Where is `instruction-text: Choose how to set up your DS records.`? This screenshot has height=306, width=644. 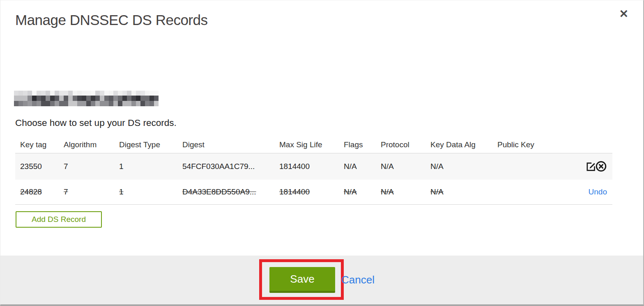
instruction-text: Choose how to set up your DS records. is located at coordinates (96, 123).